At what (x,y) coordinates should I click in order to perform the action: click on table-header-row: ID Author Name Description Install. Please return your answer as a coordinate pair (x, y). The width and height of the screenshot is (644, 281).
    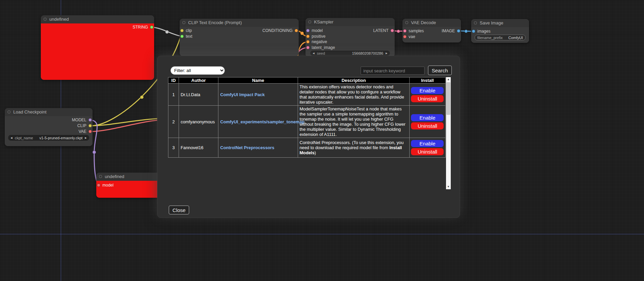
    Looking at the image, I should click on (307, 81).